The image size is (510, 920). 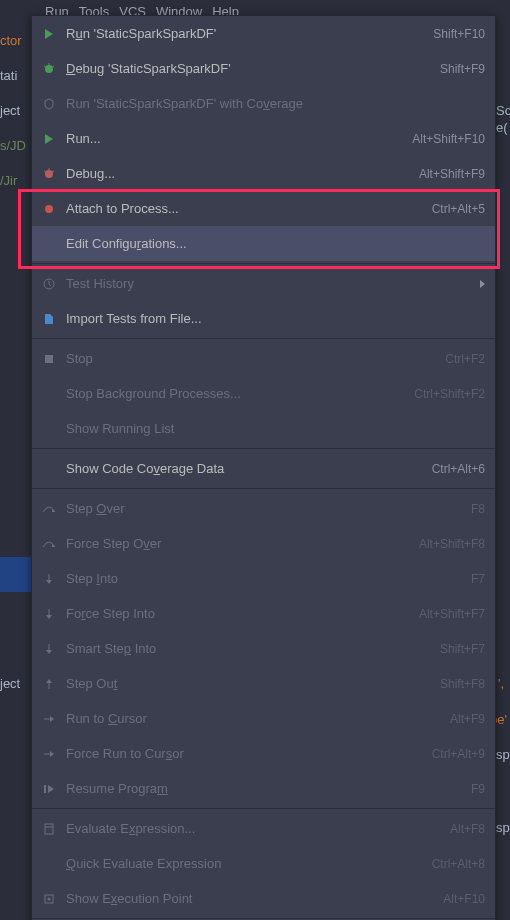 I want to click on menu-item-label: Import Tests from File..., so click(x=276, y=318).